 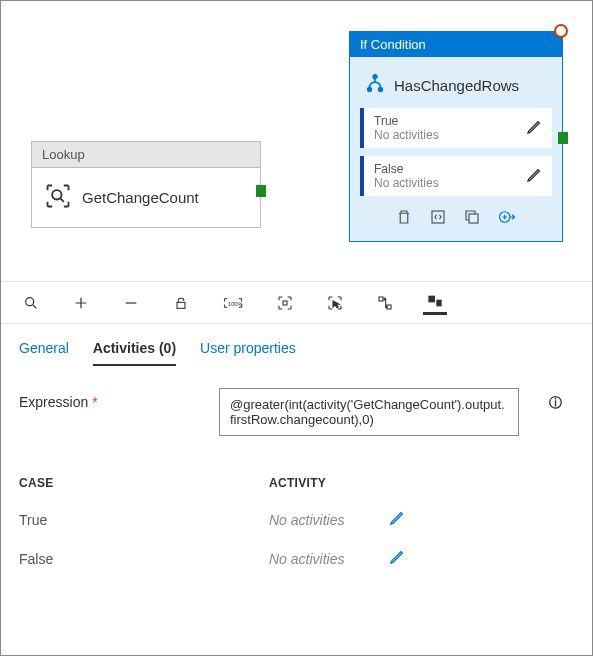 I want to click on if-condition-activity-name: HasChangedRows, so click(x=456, y=86).